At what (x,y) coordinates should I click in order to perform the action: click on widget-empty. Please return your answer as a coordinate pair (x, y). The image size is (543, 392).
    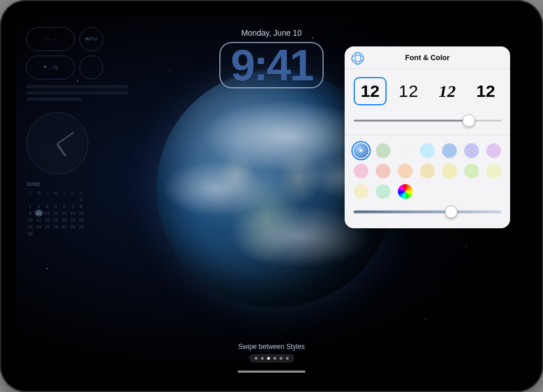
    Looking at the image, I should click on (91, 67).